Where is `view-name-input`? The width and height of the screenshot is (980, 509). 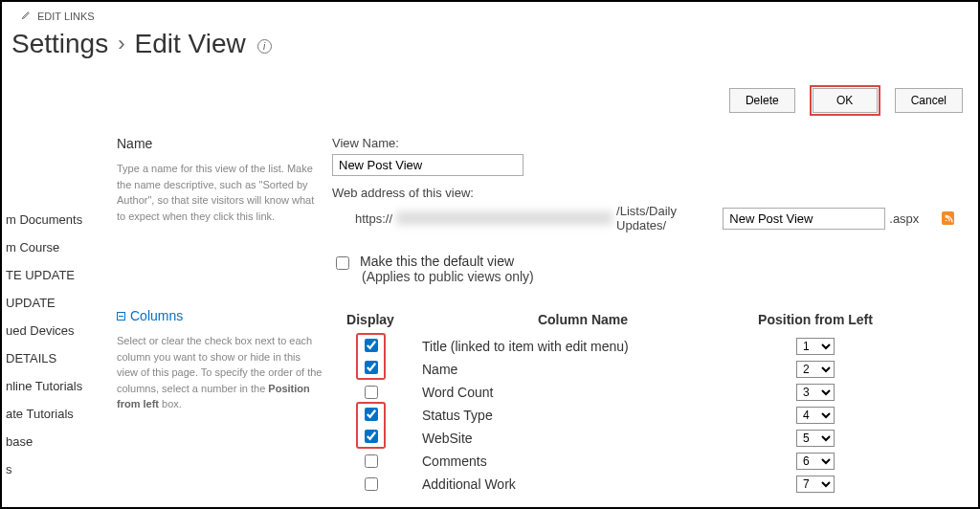 view-name-input is located at coordinates (428, 165).